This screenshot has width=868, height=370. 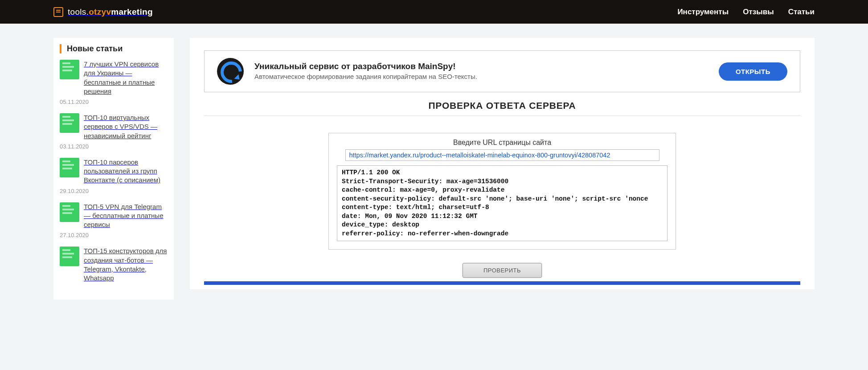 I want to click on main-nav: Инструменты Отзывы Статьи, so click(x=746, y=12).